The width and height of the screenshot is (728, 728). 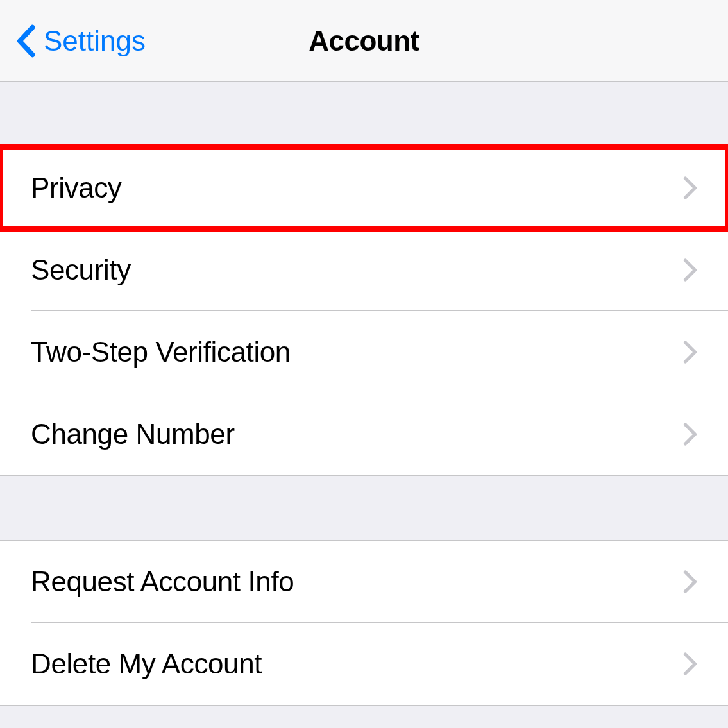 What do you see at coordinates (146, 664) in the screenshot?
I see `list-item-label: Delete My Account` at bounding box center [146, 664].